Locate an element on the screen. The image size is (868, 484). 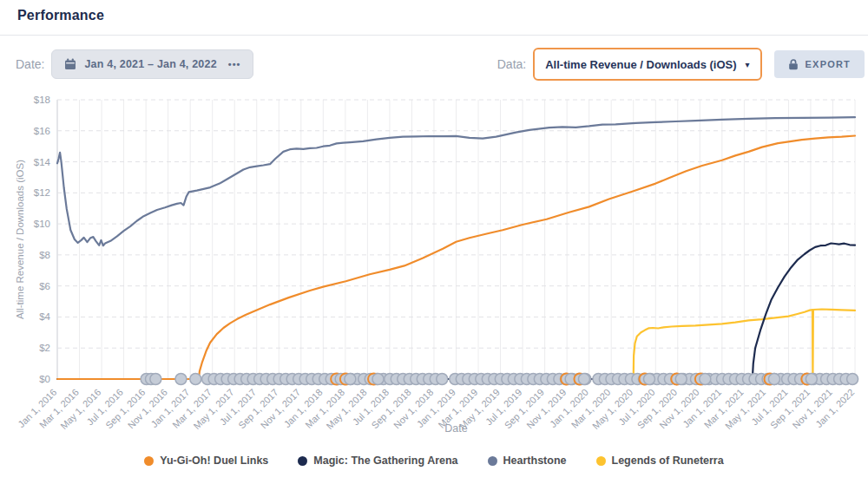
legend-item-1: Magic: The Gathering Arena is located at coordinates (378, 461).